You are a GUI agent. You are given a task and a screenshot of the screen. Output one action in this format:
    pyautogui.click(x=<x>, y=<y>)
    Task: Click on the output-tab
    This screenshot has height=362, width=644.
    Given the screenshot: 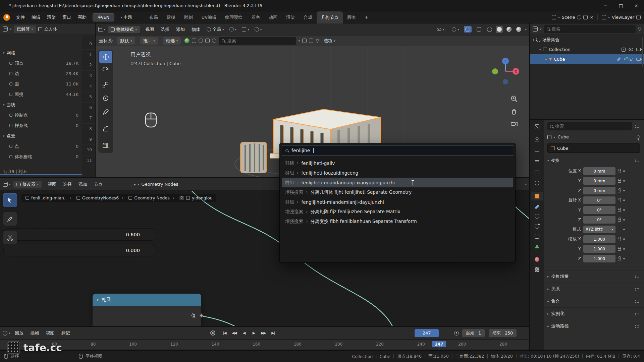 What is the action you would take?
    pyautogui.click(x=537, y=150)
    